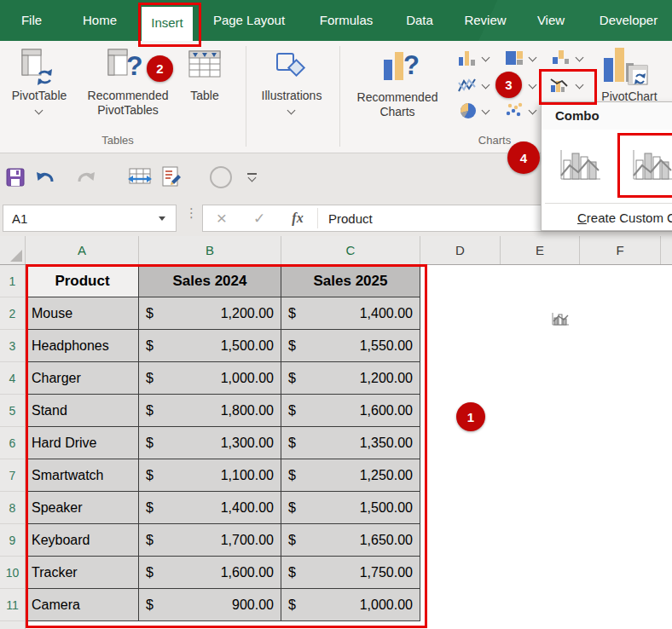  I want to click on pivottable-icon, so click(37, 68).